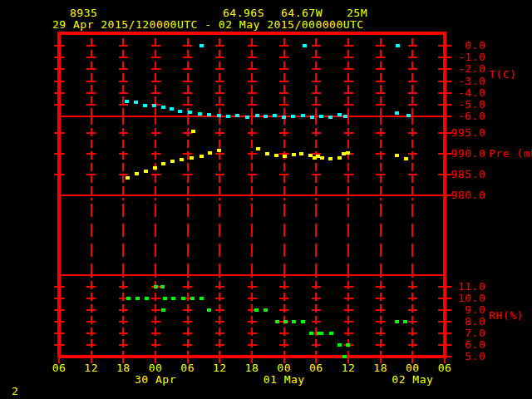 The width and height of the screenshot is (532, 399). Describe the element at coordinates (15, 392) in the screenshot. I see `page-number: 2` at that location.